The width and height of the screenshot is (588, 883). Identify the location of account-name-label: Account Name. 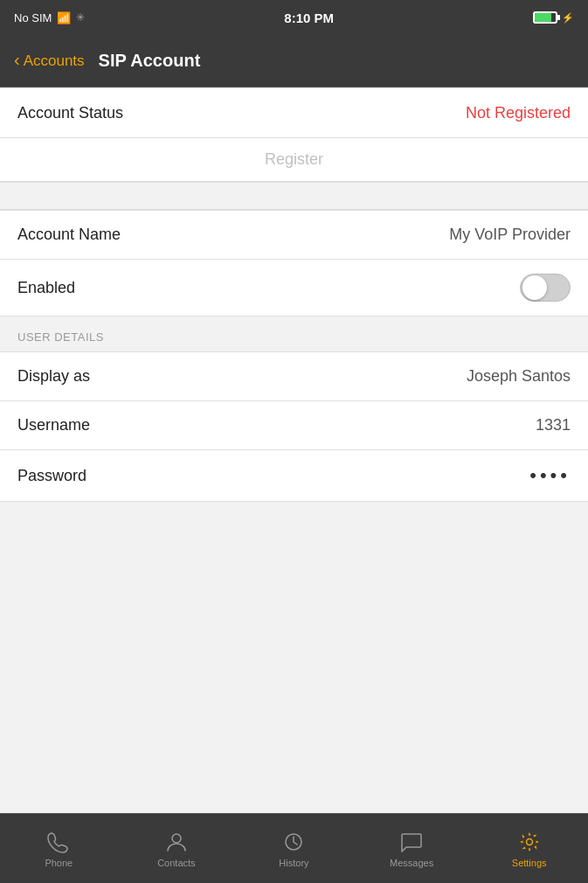
(69, 234).